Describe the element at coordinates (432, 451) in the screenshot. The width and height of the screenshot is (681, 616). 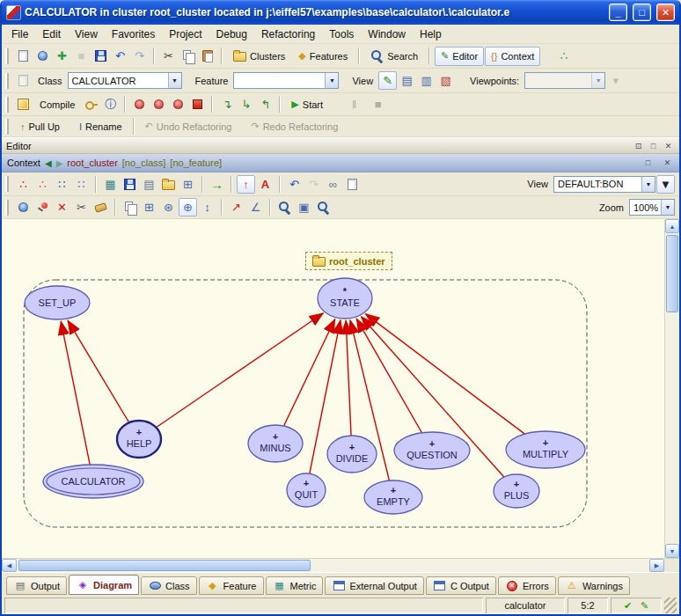
I see `class-node-question: +QUESTION` at that location.